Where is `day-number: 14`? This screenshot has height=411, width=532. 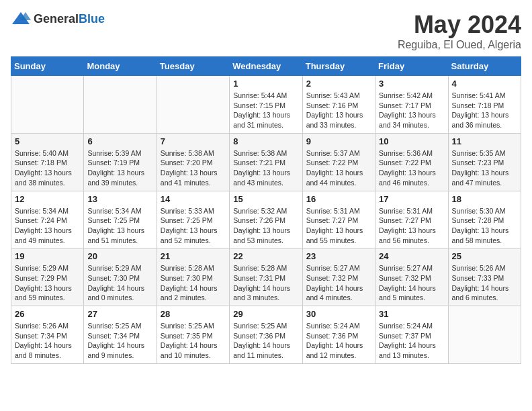 day-number: 14 is located at coordinates (193, 199).